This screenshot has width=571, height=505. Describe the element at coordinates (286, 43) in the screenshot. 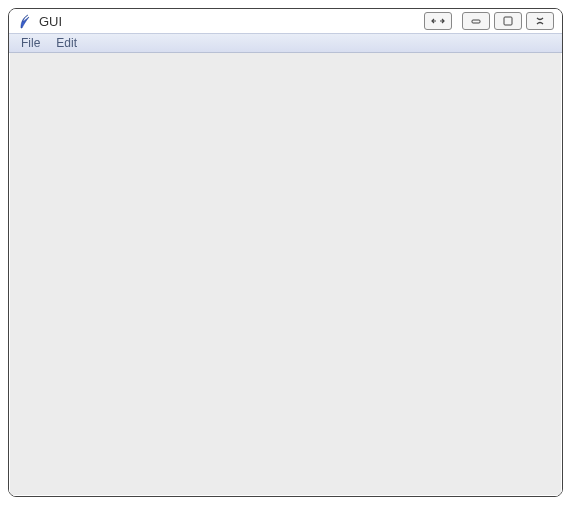

I see `menubar: File Edit` at that location.